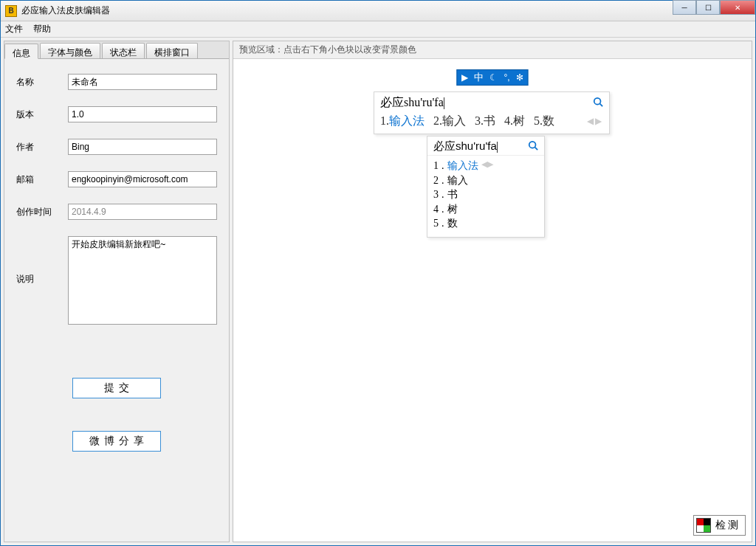 This screenshot has height=546, width=756. What do you see at coordinates (738, 7) in the screenshot?
I see `close-button: ✕` at bounding box center [738, 7].